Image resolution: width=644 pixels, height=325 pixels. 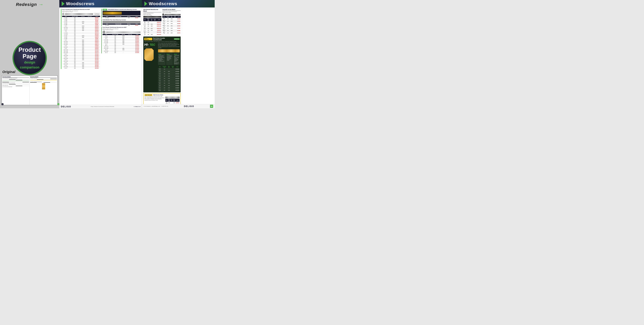 What do you see at coordinates (137, 53) in the screenshot?
I see `table-cell: HG10300` at bounding box center [137, 53].